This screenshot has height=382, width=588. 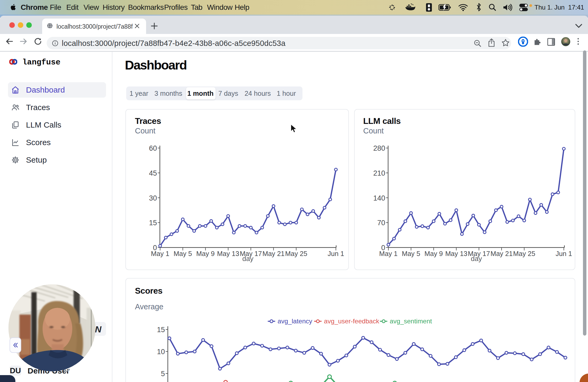 I want to click on svg-text: 210, so click(x=379, y=173).